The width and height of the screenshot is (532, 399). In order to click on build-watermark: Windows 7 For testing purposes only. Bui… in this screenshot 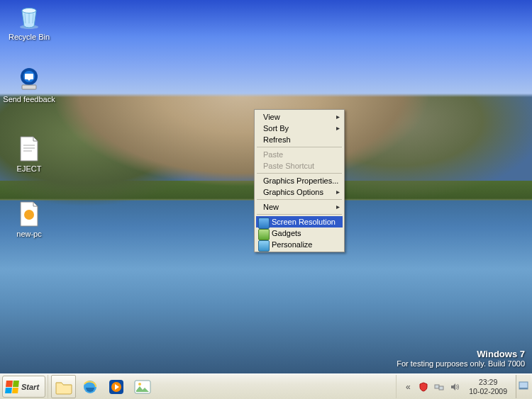, I will do `click(461, 359)`.